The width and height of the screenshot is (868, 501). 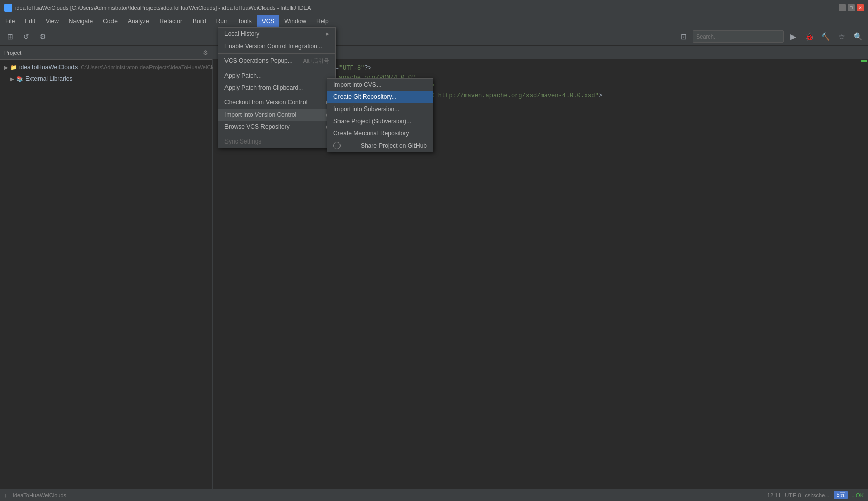 I want to click on menu-analyze: Analyze, so click(x=139, y=21).